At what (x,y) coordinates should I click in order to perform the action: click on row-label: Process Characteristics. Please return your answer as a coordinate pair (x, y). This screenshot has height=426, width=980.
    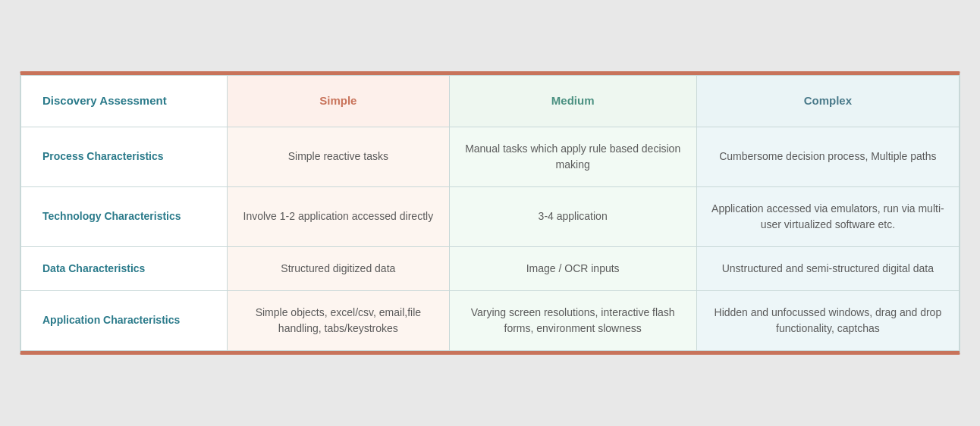
    Looking at the image, I should click on (124, 156).